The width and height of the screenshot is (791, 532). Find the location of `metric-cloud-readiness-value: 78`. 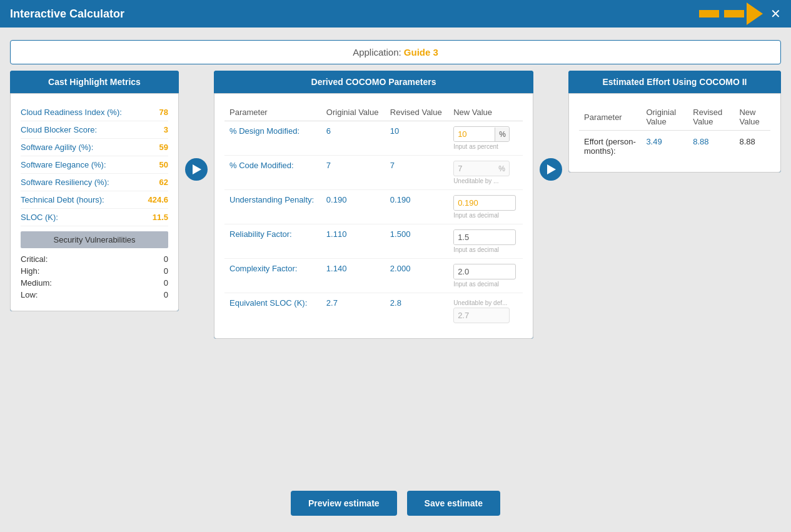

metric-cloud-readiness-value: 78 is located at coordinates (164, 113).